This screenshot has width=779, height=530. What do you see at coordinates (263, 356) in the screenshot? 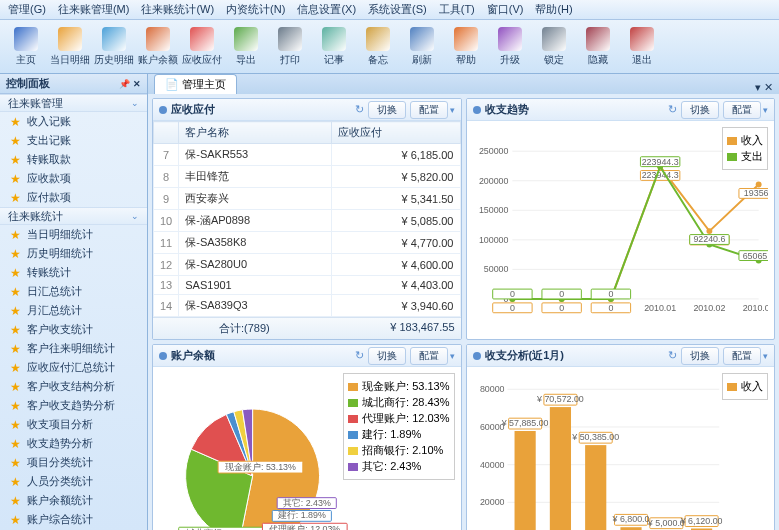
I see `panel-title: 账户余额` at bounding box center [263, 356].